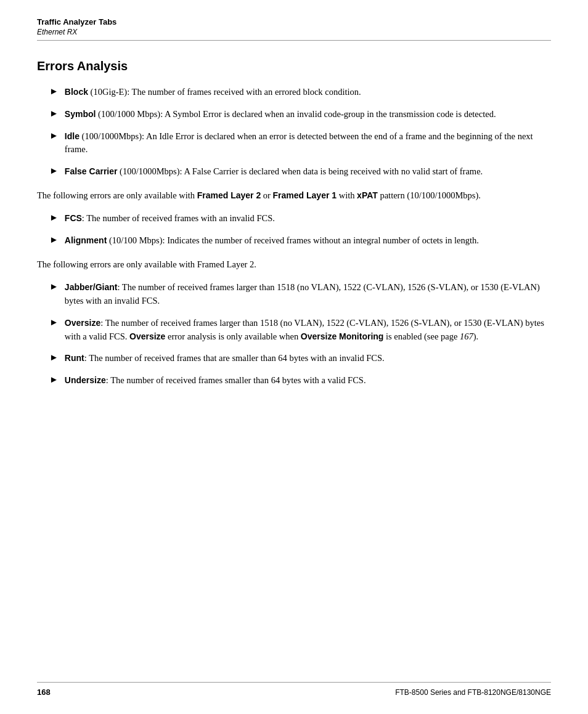 The width and height of the screenshot is (588, 714). What do you see at coordinates (308, 294) in the screenshot?
I see `bullet-text-jabber: Jabber/Giant: The number of received fra…` at bounding box center [308, 294].